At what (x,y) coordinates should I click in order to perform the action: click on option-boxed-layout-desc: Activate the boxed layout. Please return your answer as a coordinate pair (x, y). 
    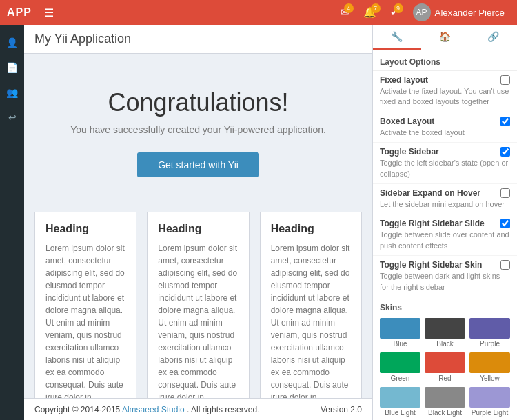
    Looking at the image, I should click on (445, 132).